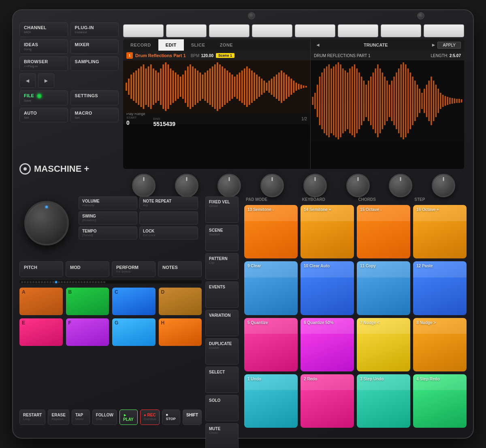 Image resolution: width=486 pixels, height=448 pixels. What do you see at coordinates (327, 232) in the screenshot?
I see `pad-14: 14 Semitone +` at bounding box center [327, 232].